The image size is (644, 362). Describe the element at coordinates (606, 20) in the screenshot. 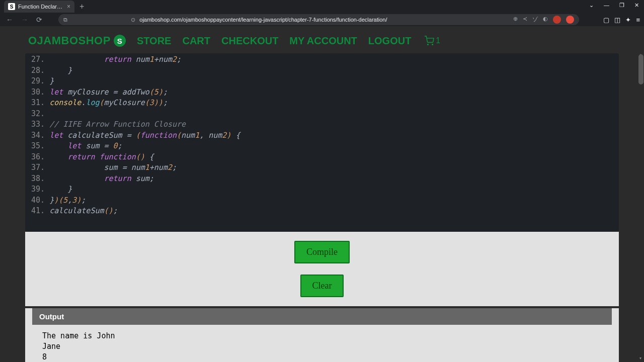

I see `panel-icon: ▢` at that location.